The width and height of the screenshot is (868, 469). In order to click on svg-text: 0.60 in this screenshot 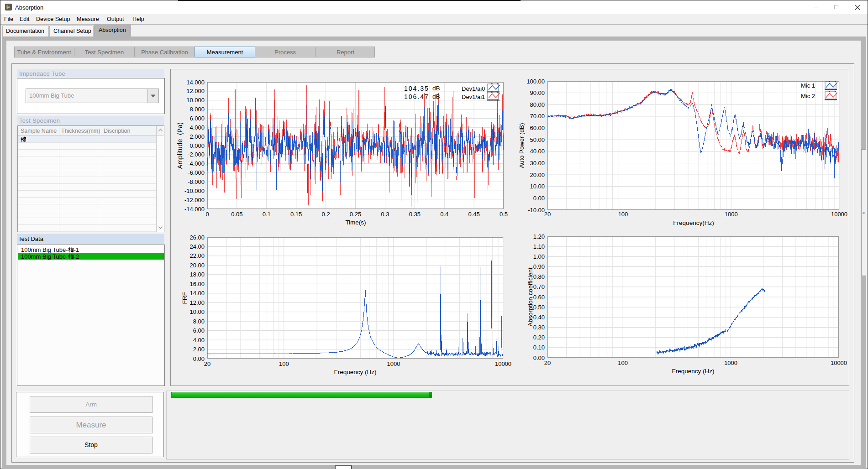, I will do `click(539, 297)`.